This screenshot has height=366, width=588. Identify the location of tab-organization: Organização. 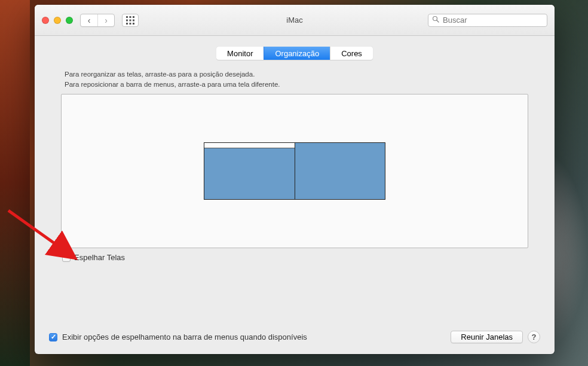
(296, 53).